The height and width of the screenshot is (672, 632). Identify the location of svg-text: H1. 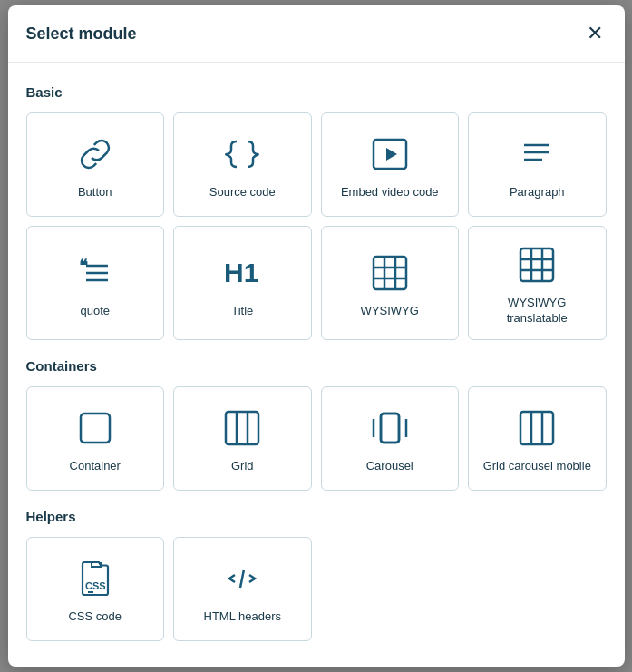
(241, 272).